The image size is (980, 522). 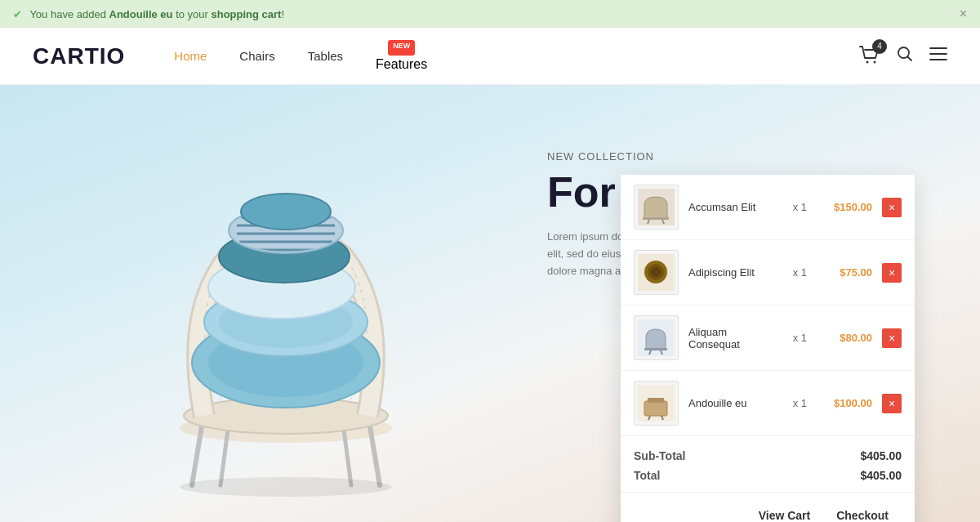 What do you see at coordinates (768, 456) in the screenshot?
I see `subtotal-row: Sub-Total $405.00` at bounding box center [768, 456].